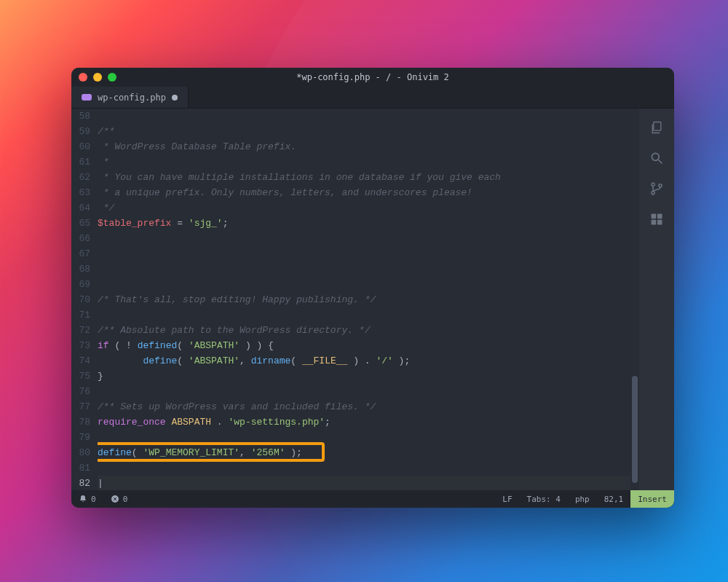  What do you see at coordinates (81, 483) in the screenshot?
I see `line-number: 82` at bounding box center [81, 483].